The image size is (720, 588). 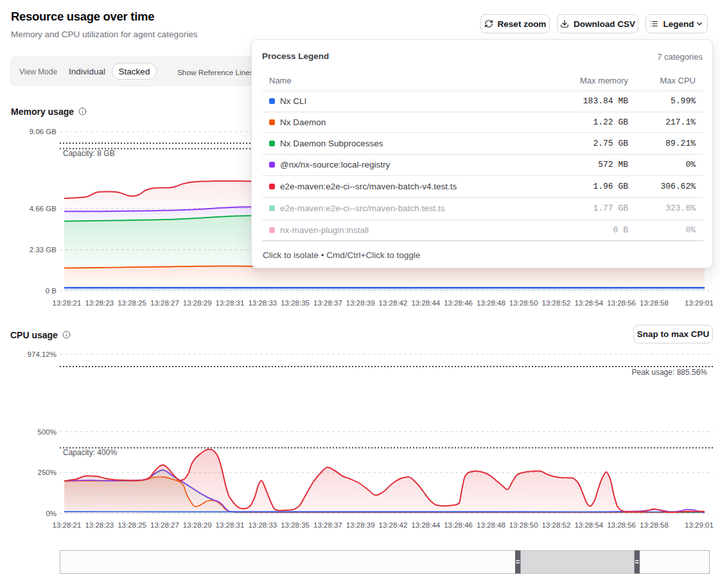 What do you see at coordinates (48, 432) in the screenshot?
I see `svg-text: 500%` at bounding box center [48, 432].